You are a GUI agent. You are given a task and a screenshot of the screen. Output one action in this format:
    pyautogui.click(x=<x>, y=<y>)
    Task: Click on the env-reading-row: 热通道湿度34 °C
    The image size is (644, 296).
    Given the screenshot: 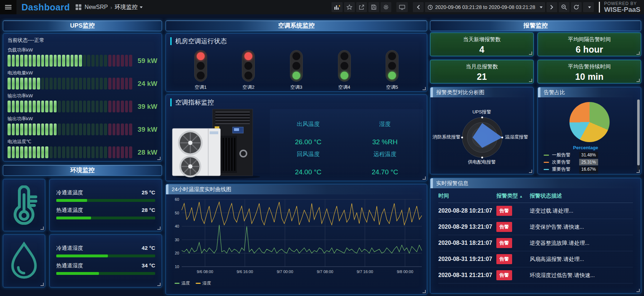 What is the action you would take?
    pyautogui.click(x=106, y=266)
    